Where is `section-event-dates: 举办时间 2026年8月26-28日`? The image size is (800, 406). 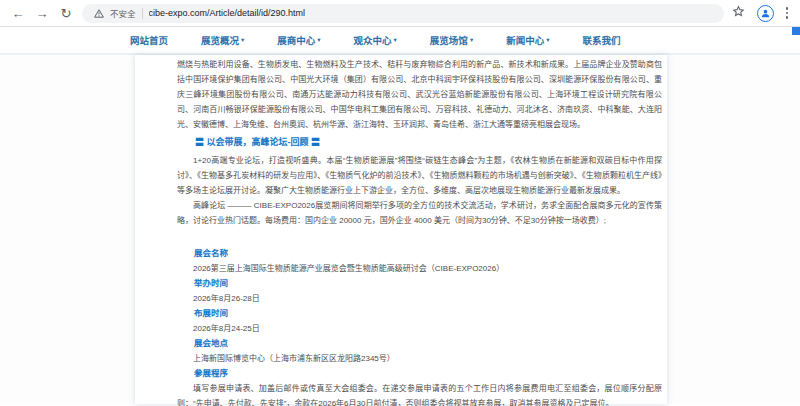
section-event-dates: 举办时间 2026年8月26-28日 is located at coordinates (420, 291).